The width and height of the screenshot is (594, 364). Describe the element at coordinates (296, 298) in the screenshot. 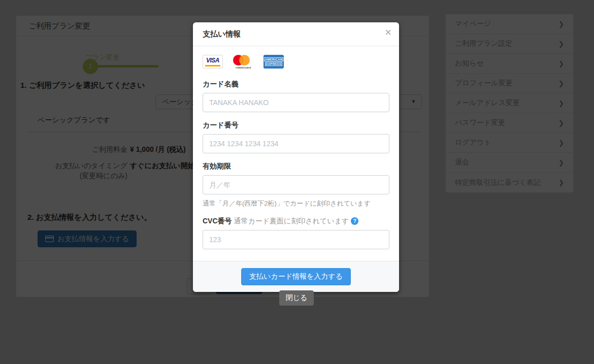

I see `close-modal-button: 閉じる` at that location.